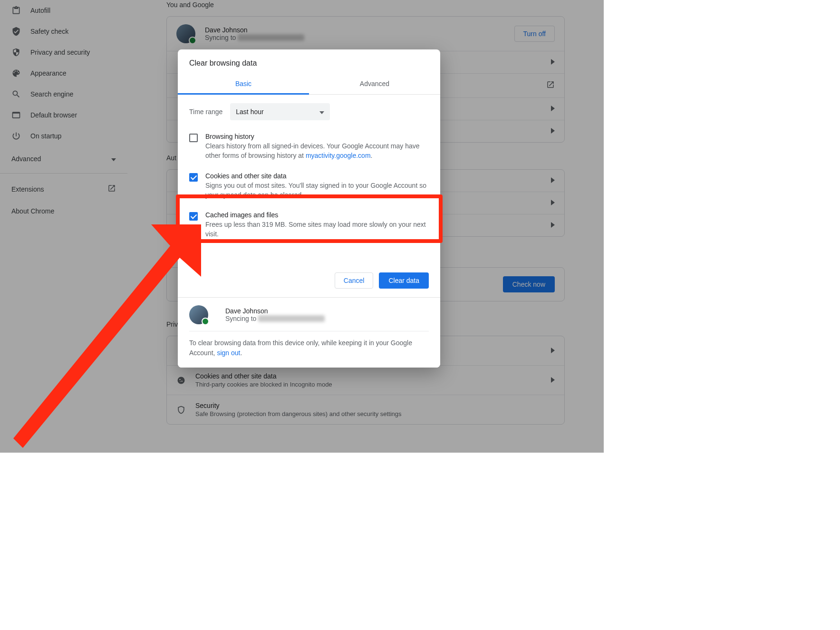 The height and width of the screenshot is (630, 840). Describe the element at coordinates (275, 311) in the screenshot. I see `footer-profile-name: Dave Johnson` at that location.